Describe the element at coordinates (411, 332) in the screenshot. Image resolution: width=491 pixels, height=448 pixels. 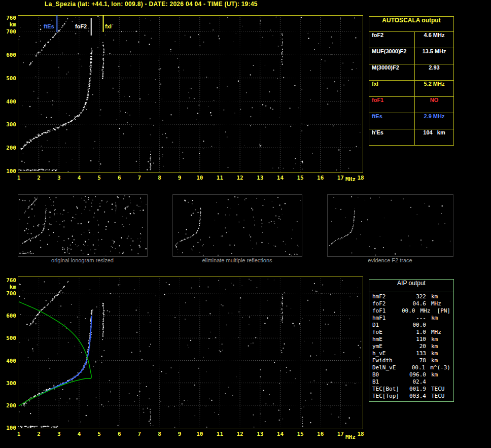
I see `aip-row-foE: foE1.0MHz` at that location.